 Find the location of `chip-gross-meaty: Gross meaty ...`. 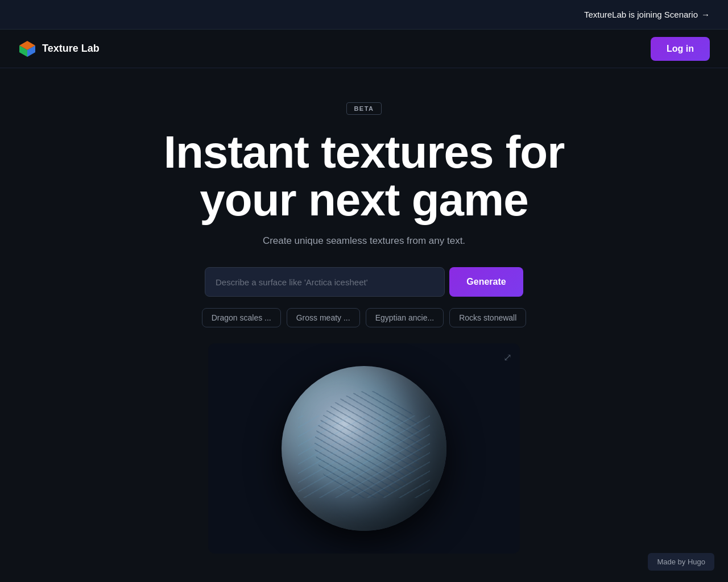

chip-gross-meaty: Gross meaty ... is located at coordinates (323, 318).